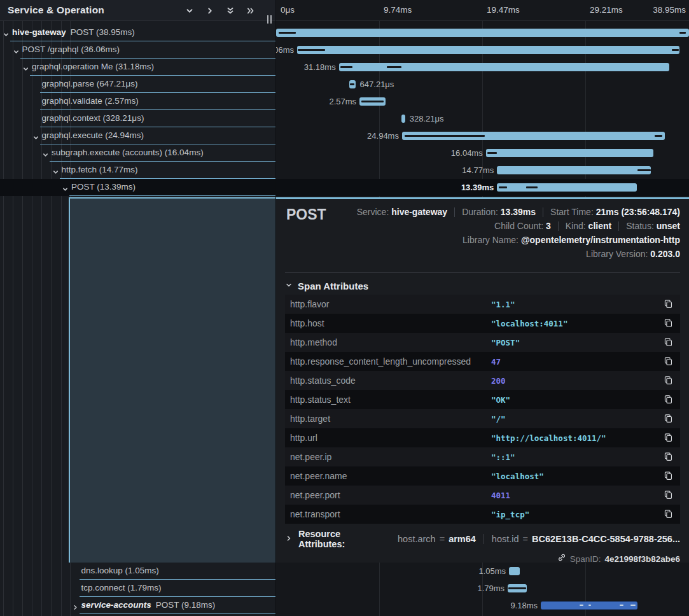 The height and width of the screenshot is (616, 689). Describe the element at coordinates (482, 33) in the screenshot. I see `timeline-row: 38.95ms` at that location.